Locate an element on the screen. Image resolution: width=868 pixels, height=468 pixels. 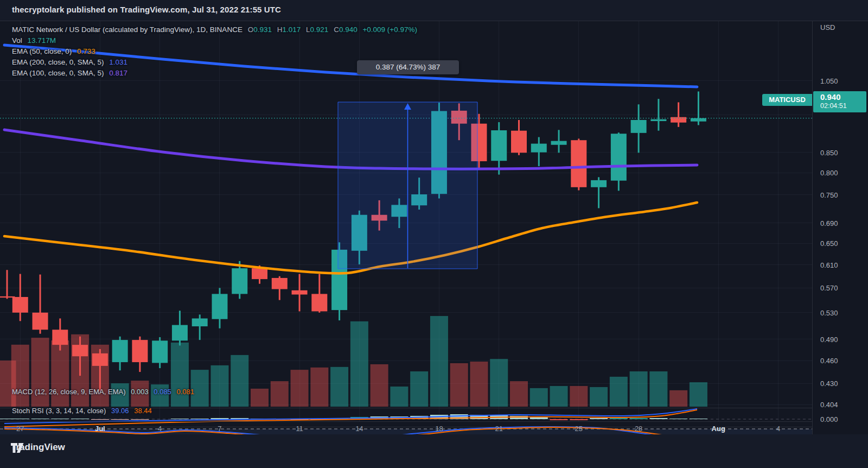
price-tick: 0.750 is located at coordinates (829, 194).